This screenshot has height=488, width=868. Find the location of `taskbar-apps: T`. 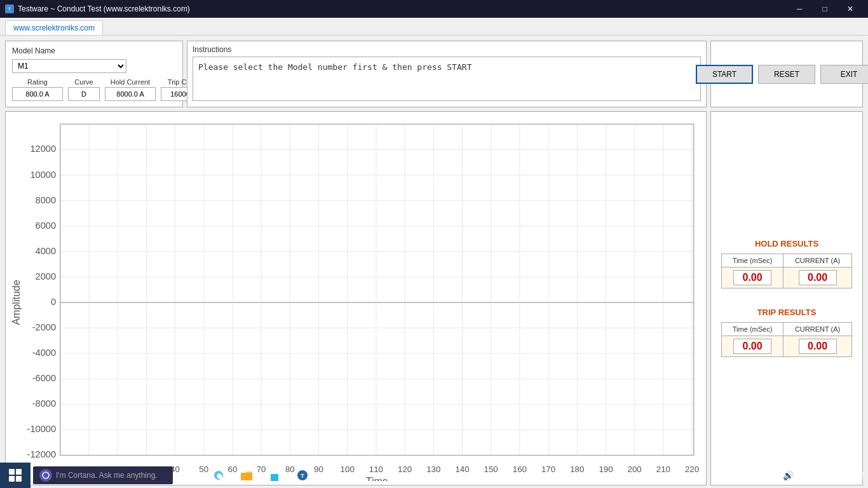

taskbar-apps: T is located at coordinates (247, 475).